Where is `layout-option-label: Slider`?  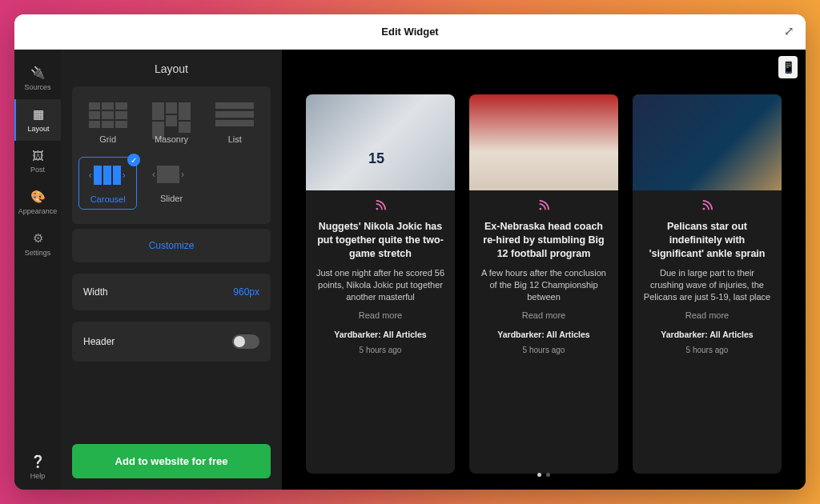
layout-option-label: Slider is located at coordinates (171, 198).